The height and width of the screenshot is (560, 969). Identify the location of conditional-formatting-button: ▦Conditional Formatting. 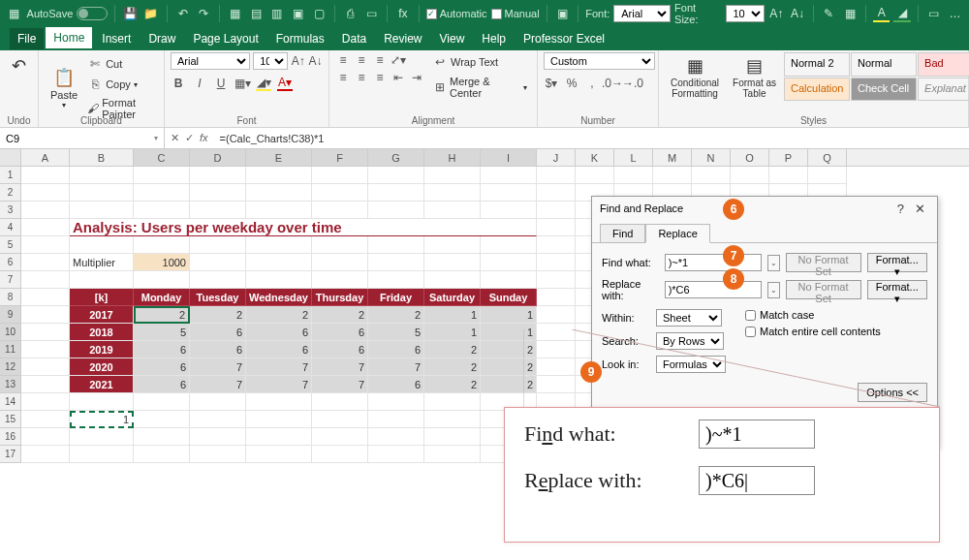
(695, 77).